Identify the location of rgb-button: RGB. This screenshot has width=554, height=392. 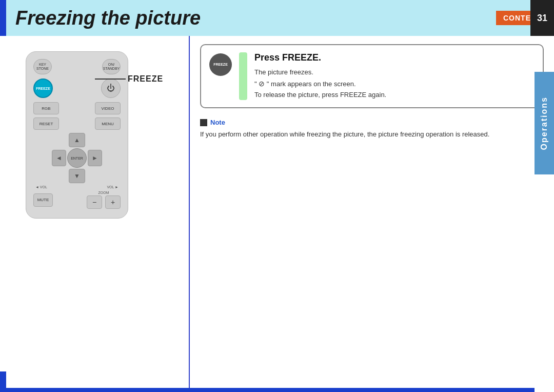
(46, 108).